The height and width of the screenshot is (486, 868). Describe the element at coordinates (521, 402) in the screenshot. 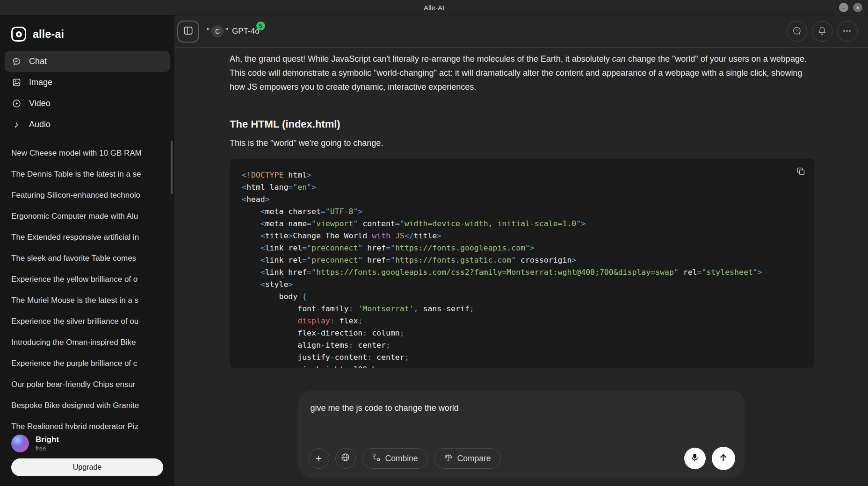

I see `message-input: give me the js code to change the world` at that location.